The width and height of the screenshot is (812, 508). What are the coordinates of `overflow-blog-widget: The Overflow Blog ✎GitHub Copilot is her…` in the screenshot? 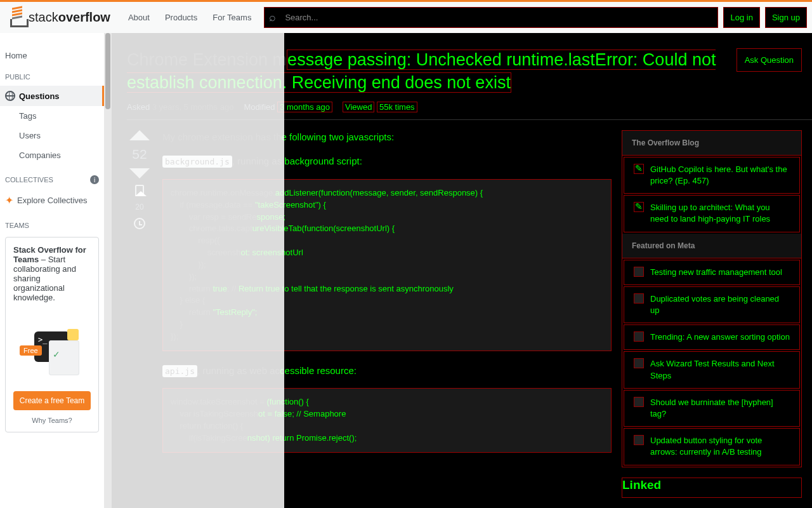 It's located at (712, 298).